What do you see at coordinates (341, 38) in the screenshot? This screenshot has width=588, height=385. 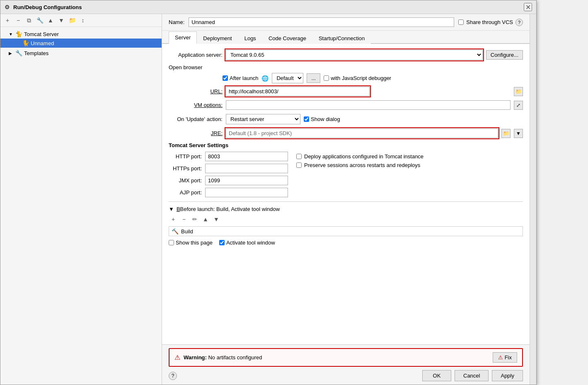 I see `tab-startup-connection: Startup/Connection` at bounding box center [341, 38].